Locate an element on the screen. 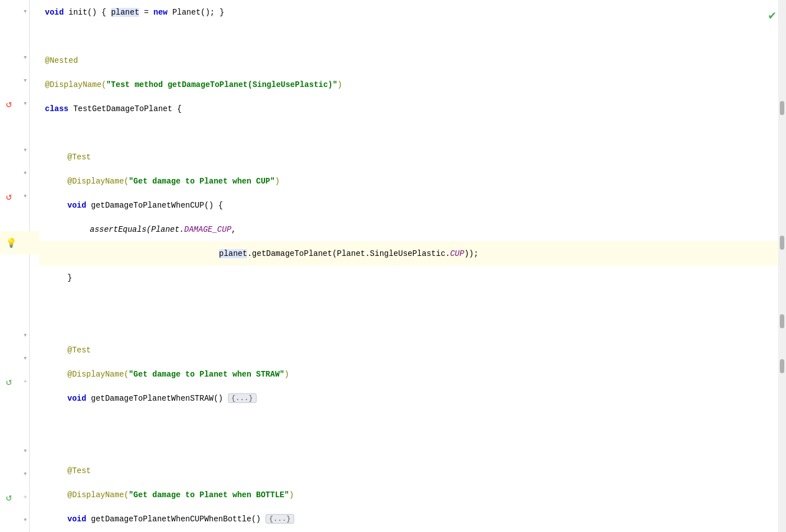 Image resolution: width=786 pixels, height=532 pixels. text-init-2: = is located at coordinates (146, 12).